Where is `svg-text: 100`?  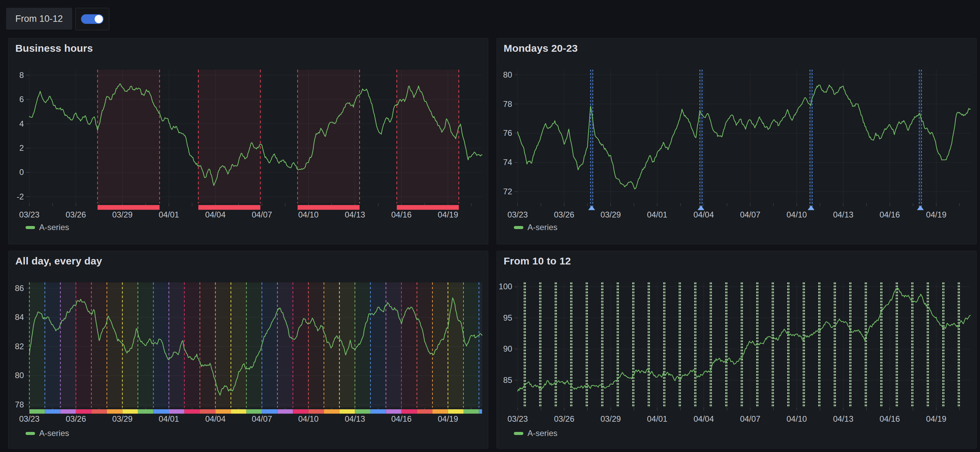 svg-text: 100 is located at coordinates (505, 287).